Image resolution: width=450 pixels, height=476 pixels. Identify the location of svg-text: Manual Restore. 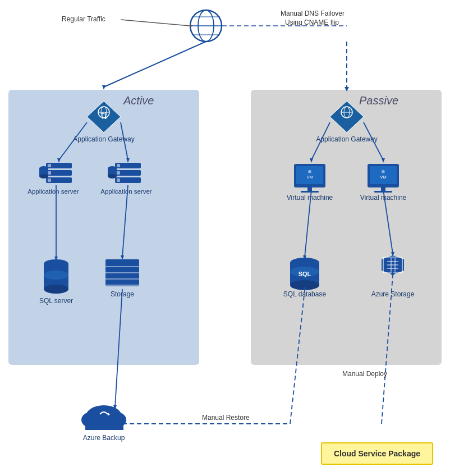
(226, 418).